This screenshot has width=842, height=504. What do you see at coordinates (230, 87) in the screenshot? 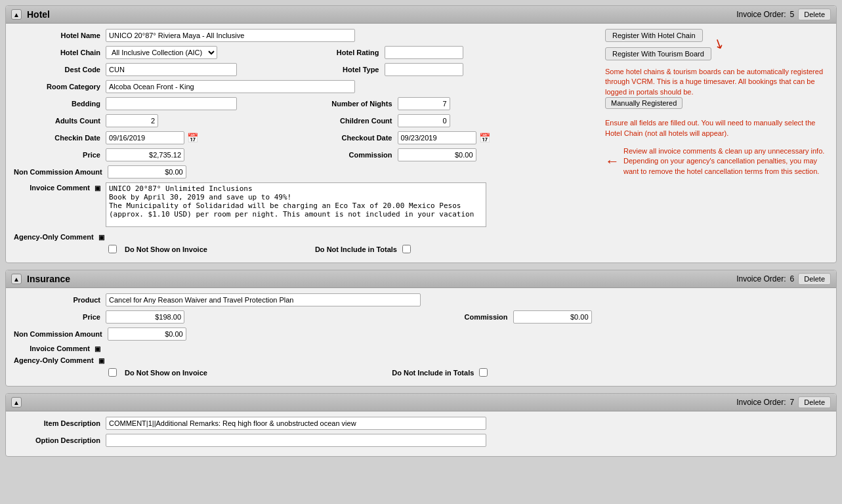
I see `room-category-input` at bounding box center [230, 87].